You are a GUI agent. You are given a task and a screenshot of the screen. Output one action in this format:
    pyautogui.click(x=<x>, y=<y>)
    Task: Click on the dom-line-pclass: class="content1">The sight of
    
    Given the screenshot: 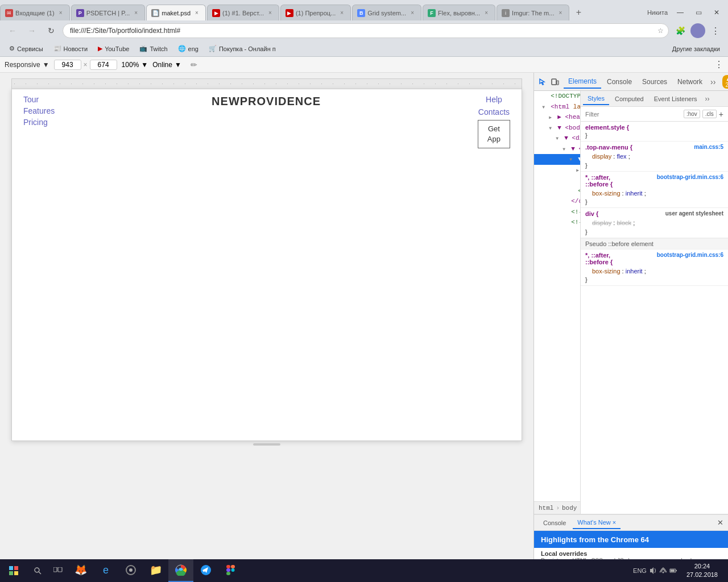 What is the action you would take?
    pyautogui.click(x=557, y=285)
    